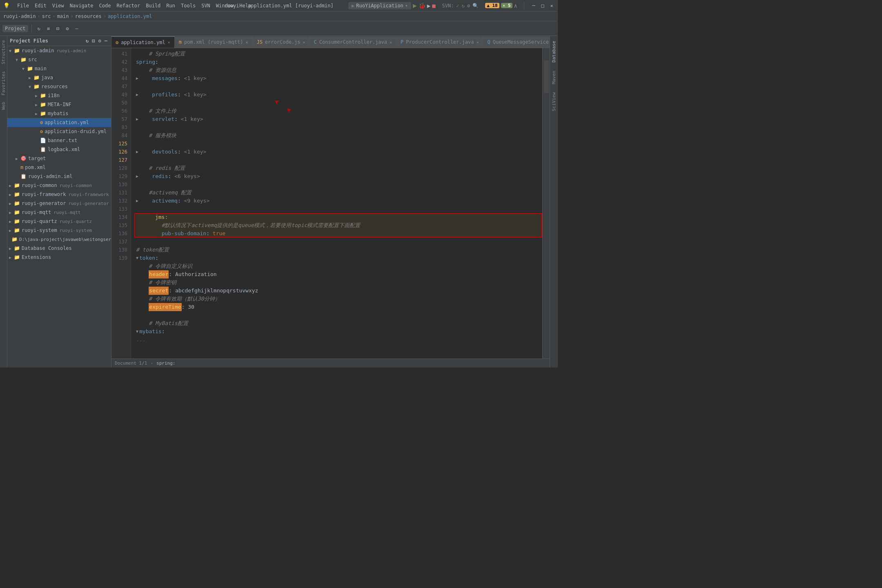 The width and height of the screenshot is (882, 588). I want to click on tree-item-ruoyi-mqtt: ▶ 📁 ruoyi-mqtt ruoyi-mqtt, so click(59, 212).